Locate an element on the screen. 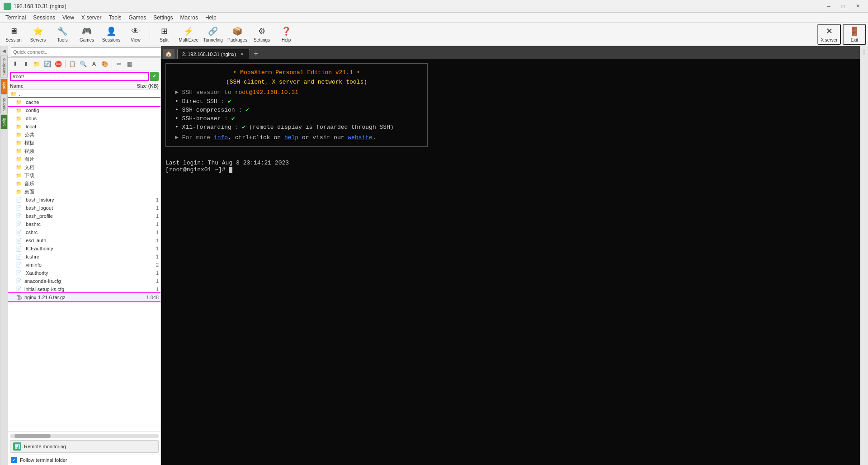 The width and height of the screenshot is (868, 465). file-name-cache: .cache is located at coordinates (76, 102).